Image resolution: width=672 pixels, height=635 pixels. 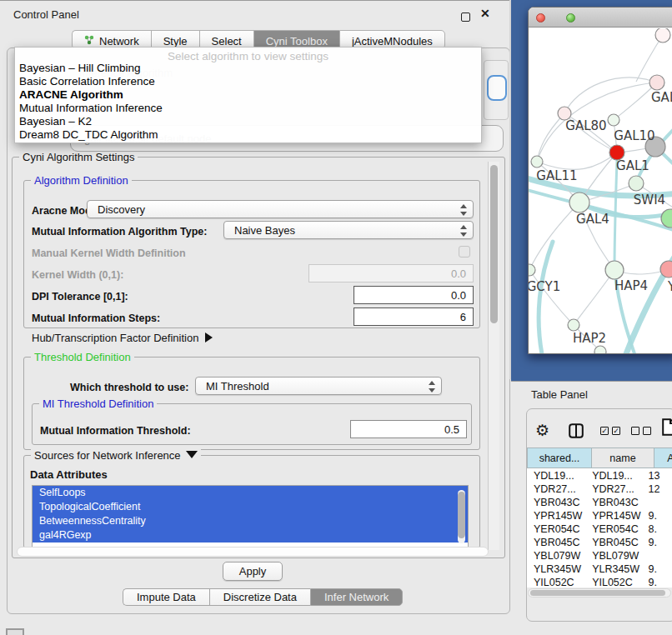 What do you see at coordinates (614, 270) in the screenshot?
I see `network-node-hap4` at bounding box center [614, 270].